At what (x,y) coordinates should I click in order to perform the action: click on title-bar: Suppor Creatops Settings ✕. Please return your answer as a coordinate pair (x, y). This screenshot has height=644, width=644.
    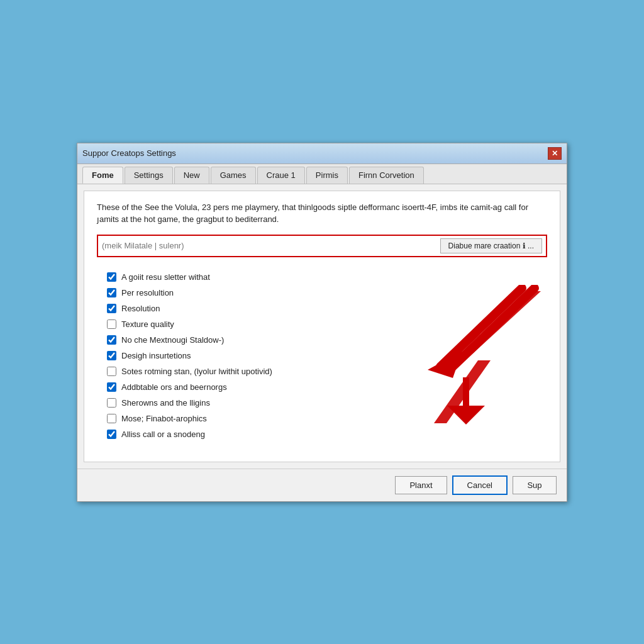
    Looking at the image, I should click on (322, 153).